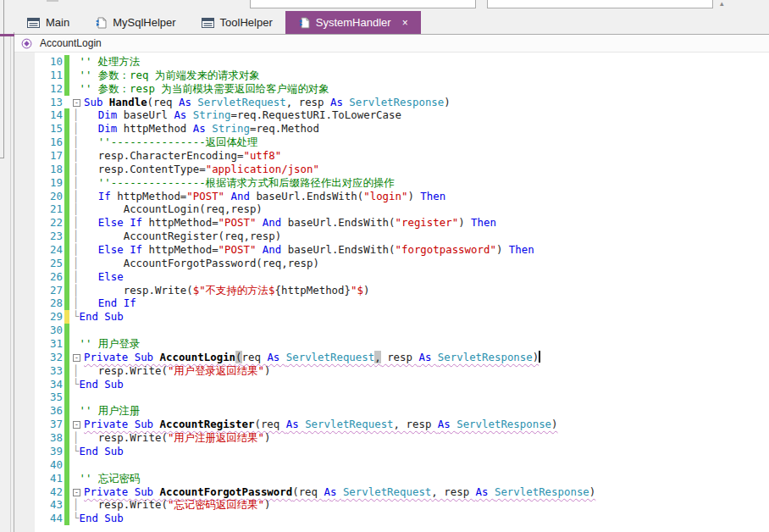 This screenshot has height=532, width=769. I want to click on code-line: 13-Sub Handle(req As ServletRequest, res…, so click(391, 103).